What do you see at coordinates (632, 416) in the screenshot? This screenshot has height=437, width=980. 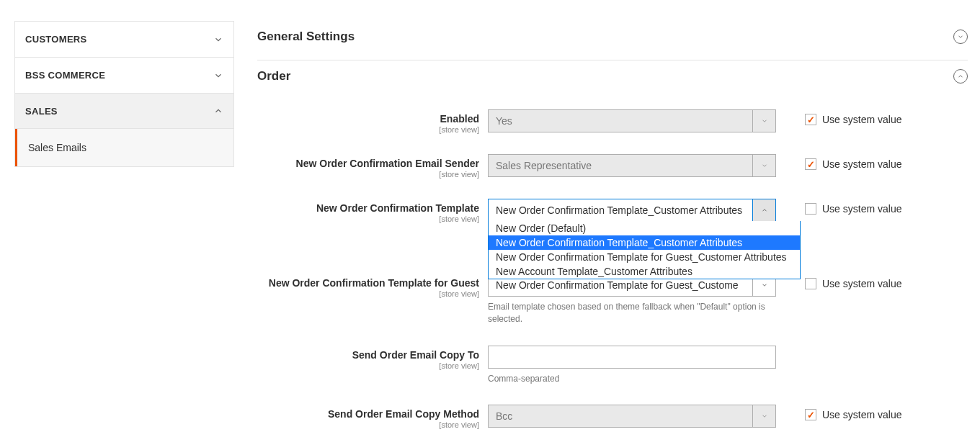 I see `field-col: Bcc` at bounding box center [632, 416].